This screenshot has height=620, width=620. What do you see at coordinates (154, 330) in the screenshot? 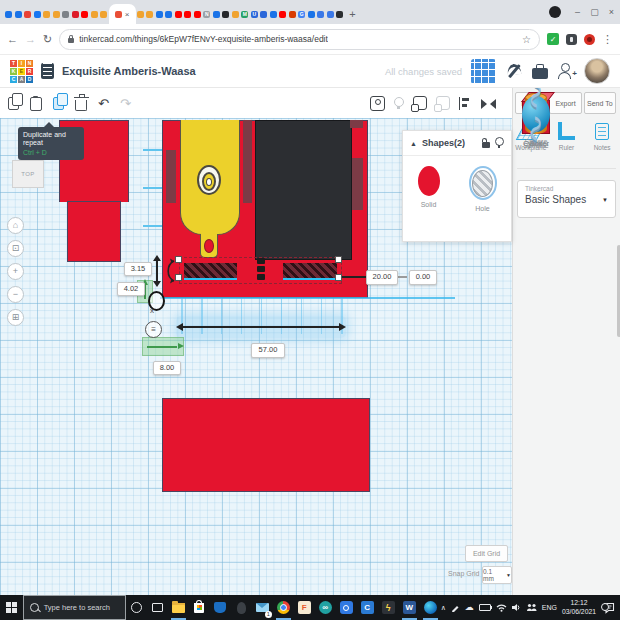
I see `ruler-menu-button: ≡` at bounding box center [154, 330].